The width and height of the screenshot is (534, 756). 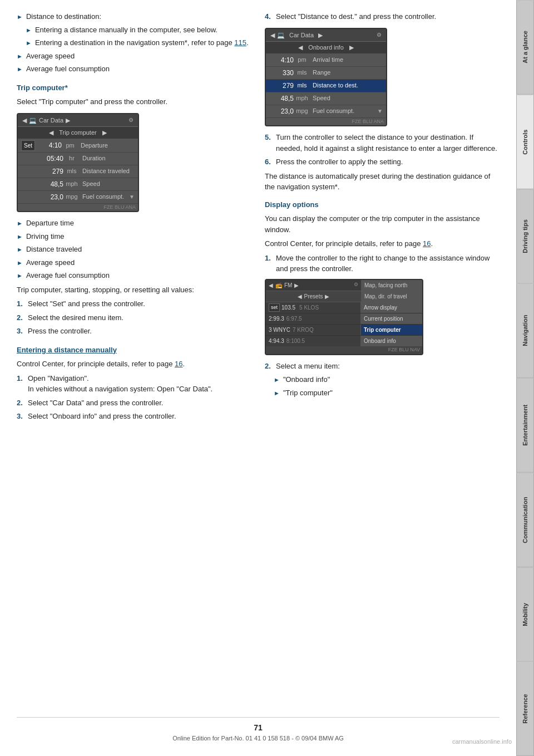 I want to click on assist-subheader: ◀ Presets ▶ Map, dir. of travel, so click(x=344, y=297).